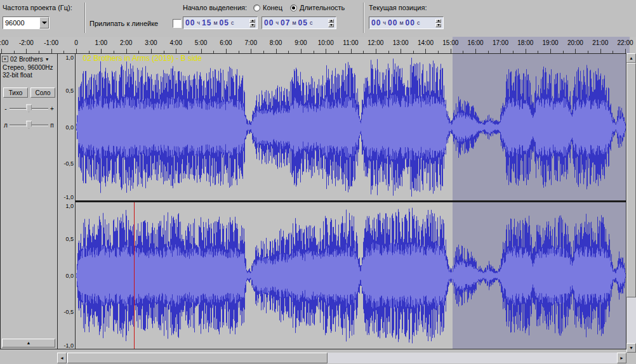  I want to click on scroll-down-button: ▼, so click(631, 348).